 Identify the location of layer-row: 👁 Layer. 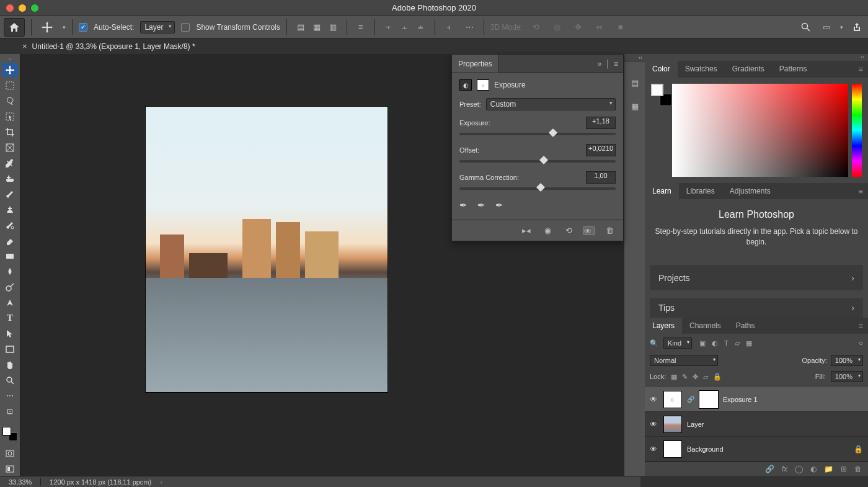
(756, 424).